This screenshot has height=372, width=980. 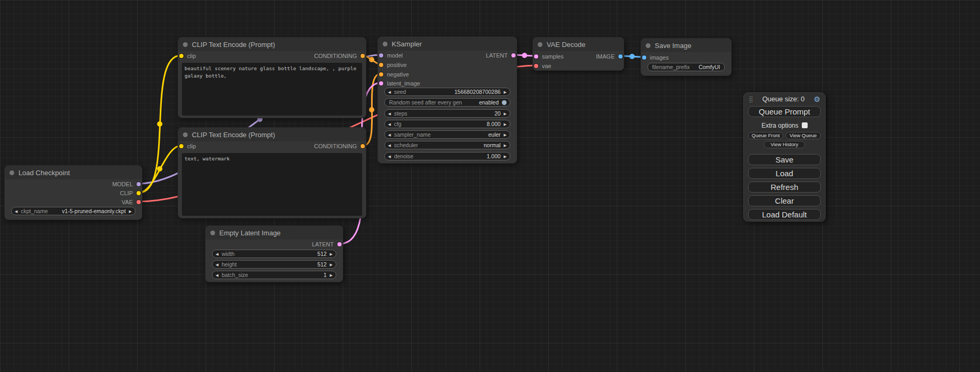 I want to click on output-slot-latent: LATENT, so click(x=501, y=55).